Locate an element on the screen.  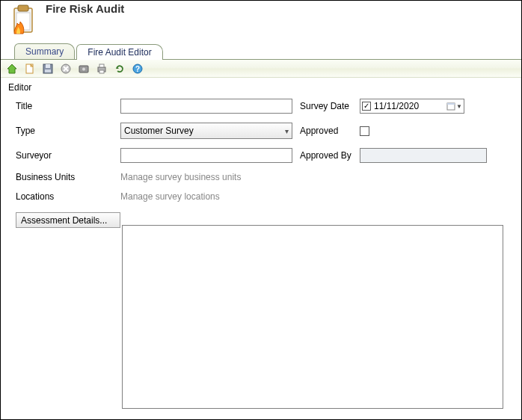
label-locations: Locations is located at coordinates (64, 197).